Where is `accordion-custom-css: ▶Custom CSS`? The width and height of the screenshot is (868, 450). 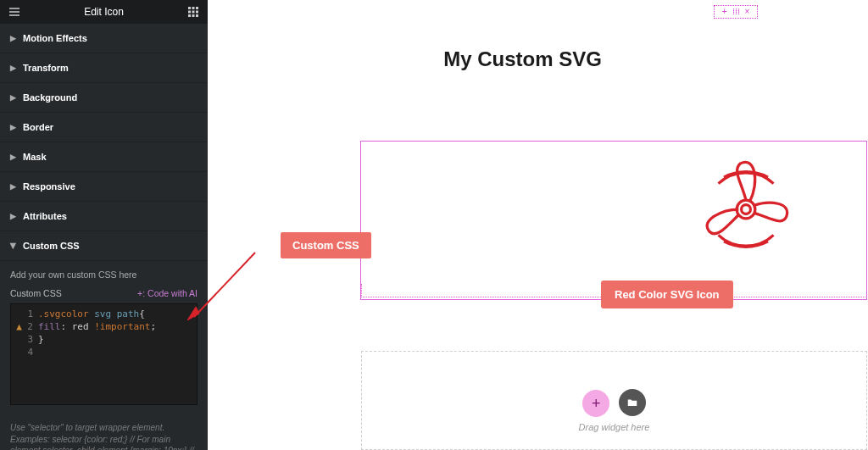
accordion-custom-css: ▶Custom CSS is located at coordinates (103, 246).